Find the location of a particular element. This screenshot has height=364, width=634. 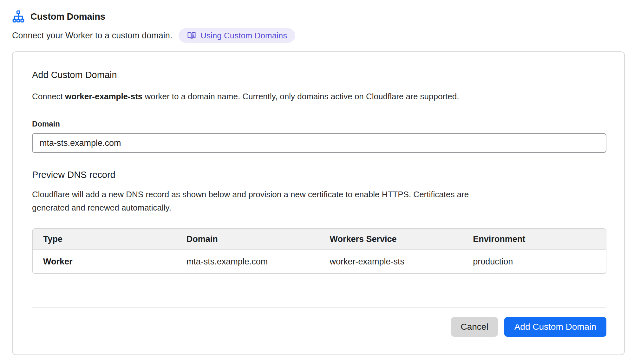

table-header-row: Type Domain Workers Service Environment is located at coordinates (319, 239).